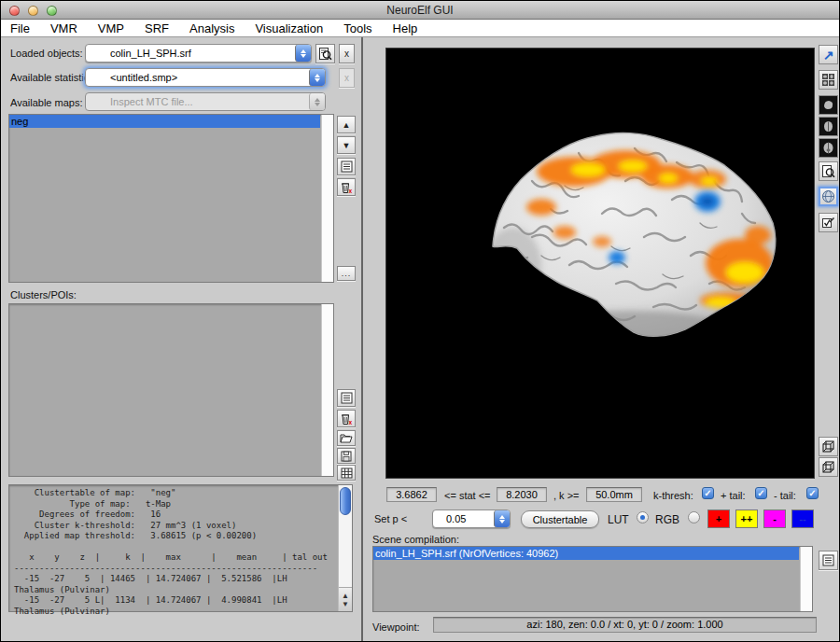 The width and height of the screenshot is (840, 642). Describe the element at coordinates (347, 78) in the screenshot. I see `close-statistics-button: x` at that location.